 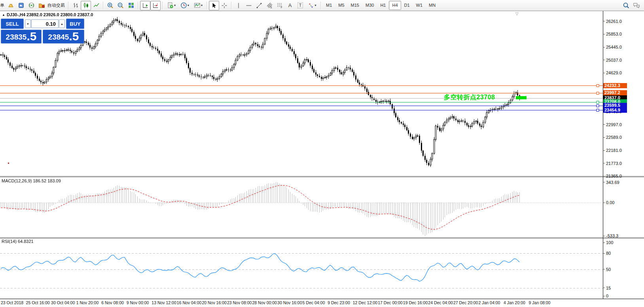 What do you see at coordinates (280, 6) in the screenshot?
I see `fibonacci-tool-icon: F` at bounding box center [280, 6].